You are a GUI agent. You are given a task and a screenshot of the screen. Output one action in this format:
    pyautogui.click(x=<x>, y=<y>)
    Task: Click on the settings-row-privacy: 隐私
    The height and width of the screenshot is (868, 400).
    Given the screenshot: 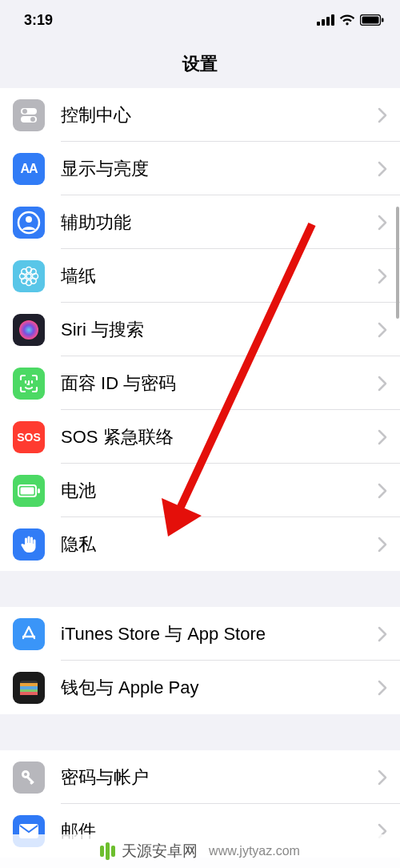 What is the action you would take?
    pyautogui.click(x=200, y=545)
    